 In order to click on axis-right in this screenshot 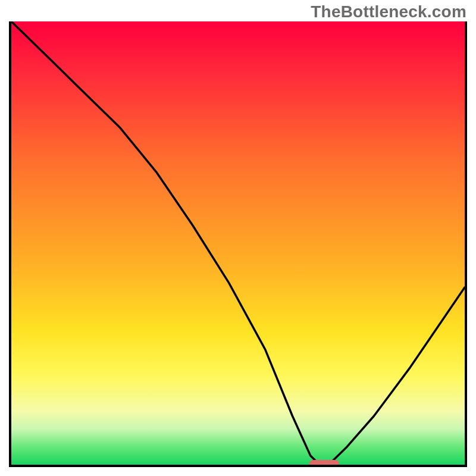, I will do `click(466, 244)`.